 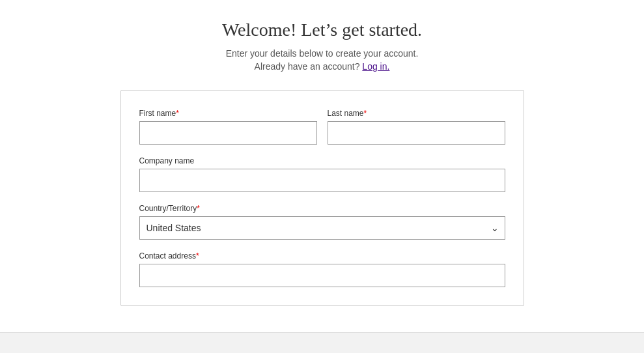 What do you see at coordinates (322, 66) in the screenshot?
I see `login-line: Already have an account? Log in.` at bounding box center [322, 66].